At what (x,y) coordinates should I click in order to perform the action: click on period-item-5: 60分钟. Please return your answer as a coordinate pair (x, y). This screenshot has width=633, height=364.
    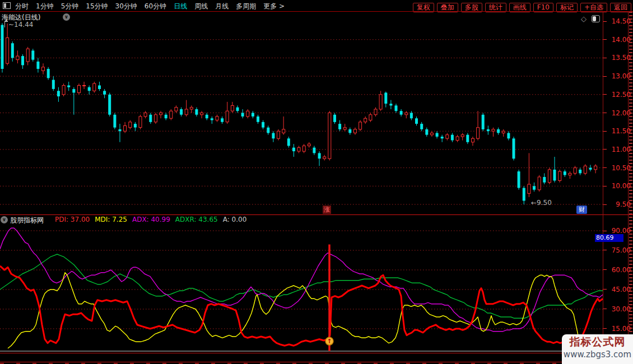
    Looking at the image, I should click on (156, 7).